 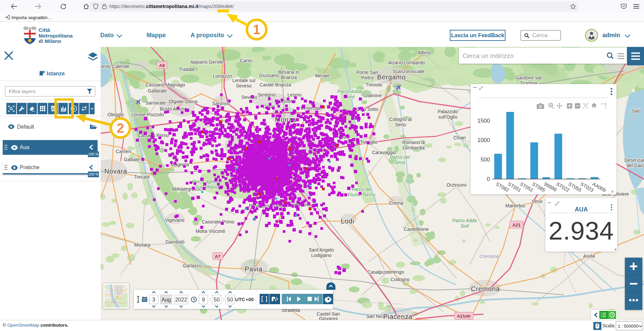 What do you see at coordinates (148, 115) in the screenshot?
I see `svg-text: Lonate Pozzolo` at bounding box center [148, 115].